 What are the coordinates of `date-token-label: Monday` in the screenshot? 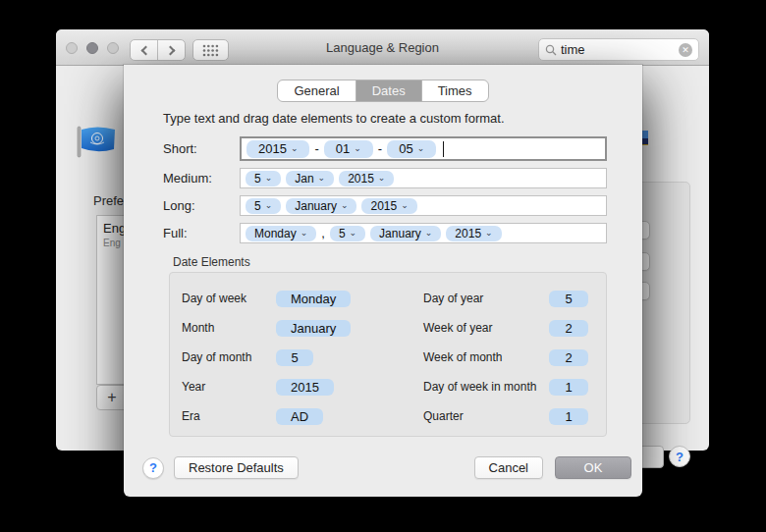 It's located at (275, 234).